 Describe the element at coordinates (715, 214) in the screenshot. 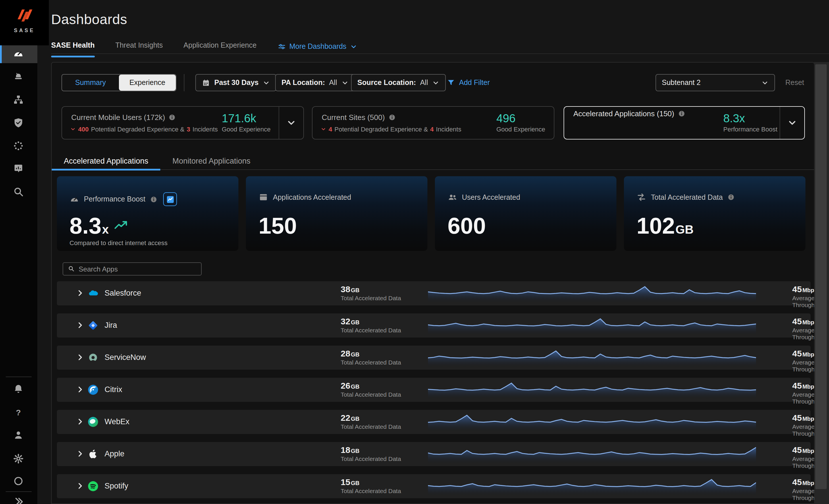

I see `metric-card-total-accelerated-data: Total Accelerated Data 102GB` at that location.